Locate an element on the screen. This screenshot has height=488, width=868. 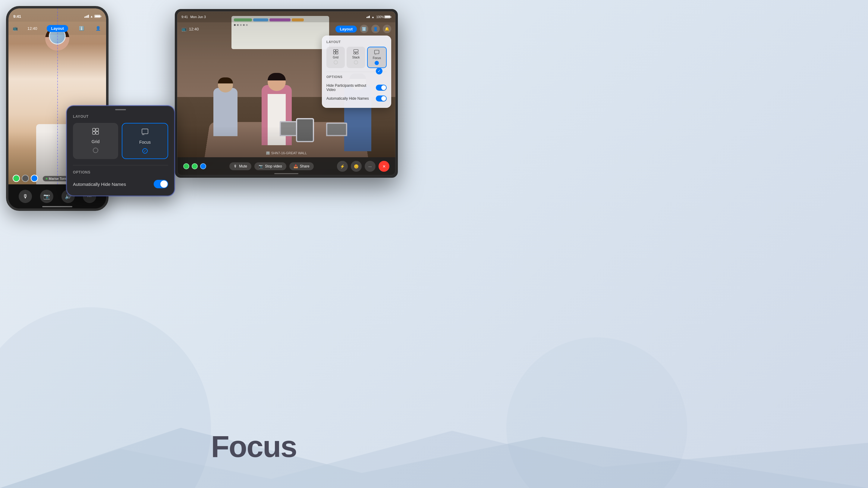
ipad-status-bar: 9:41 Mon Jun 3 ▲ 100% is located at coordinates (286, 17).